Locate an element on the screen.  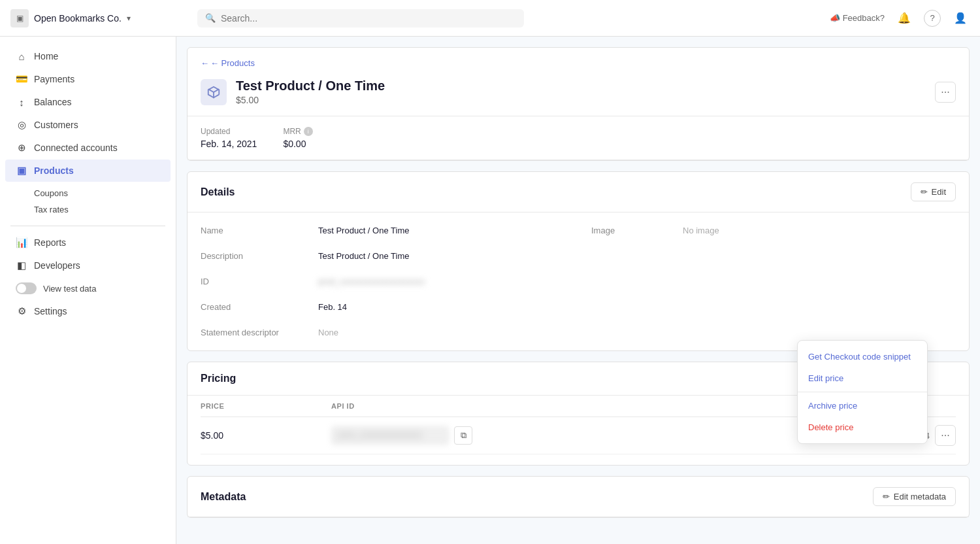
sidebar-sub-item-tax-rates: Tax rates is located at coordinates (102, 209).